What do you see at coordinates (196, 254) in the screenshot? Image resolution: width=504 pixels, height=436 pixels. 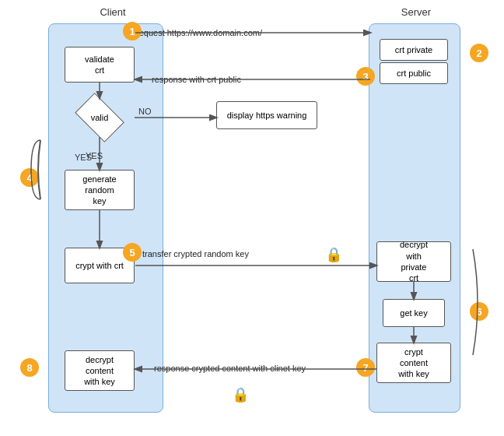 I see `transfer-key-label: transfer crypted random key` at bounding box center [196, 254].